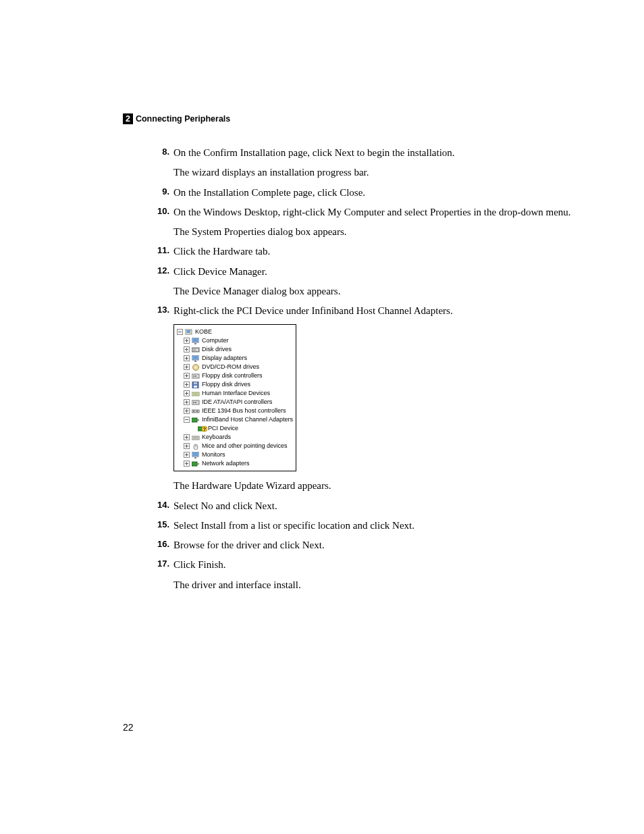 The image size is (644, 834). What do you see at coordinates (375, 212) in the screenshot?
I see `step-text: On the Windows Desktop, right-click My C…` at bounding box center [375, 212].